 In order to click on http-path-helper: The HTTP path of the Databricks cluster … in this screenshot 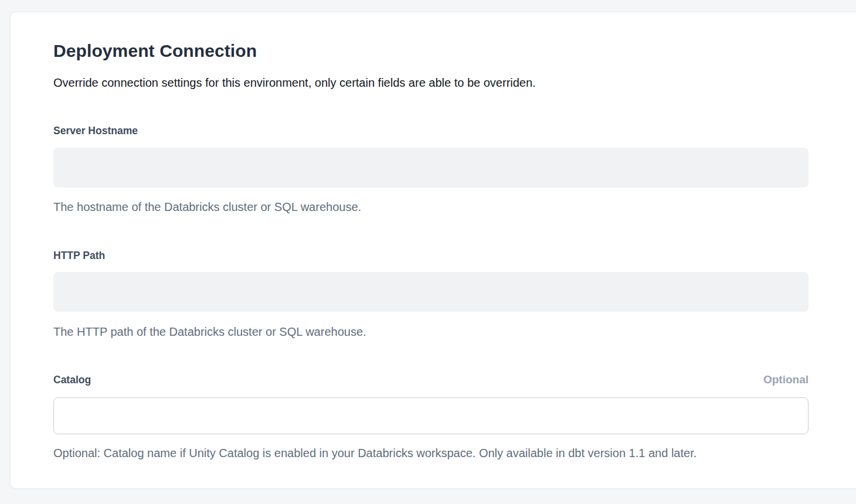, I will do `click(431, 332)`.